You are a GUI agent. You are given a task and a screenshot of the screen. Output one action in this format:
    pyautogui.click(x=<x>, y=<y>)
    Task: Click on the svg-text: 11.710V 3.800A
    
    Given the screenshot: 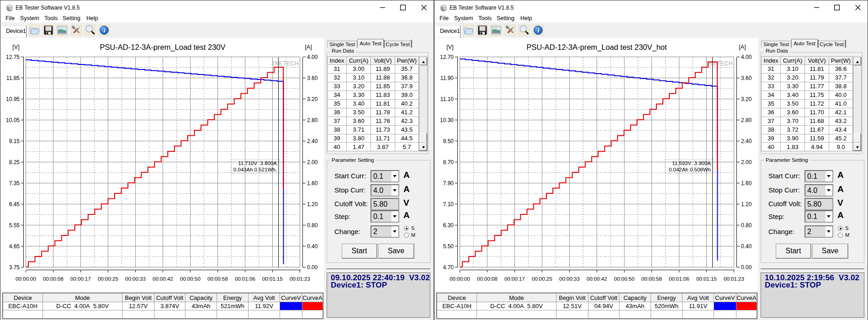 What is the action you would take?
    pyautogui.click(x=258, y=163)
    